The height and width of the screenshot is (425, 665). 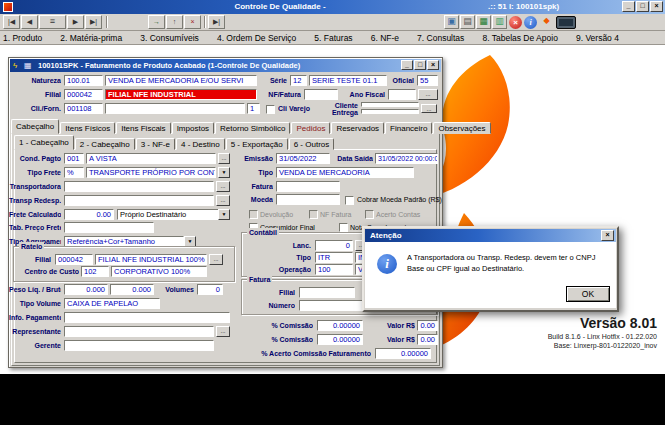 I want to click on window-icon: ▣, so click(x=452, y=22).